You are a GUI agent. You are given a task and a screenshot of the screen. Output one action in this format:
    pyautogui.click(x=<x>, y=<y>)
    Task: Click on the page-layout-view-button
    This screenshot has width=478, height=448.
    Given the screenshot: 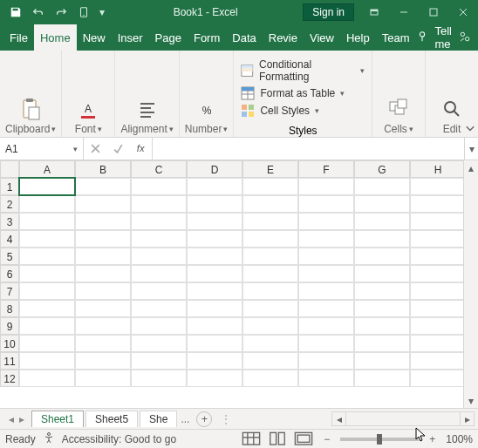 What is the action you would take?
    pyautogui.click(x=277, y=439)
    